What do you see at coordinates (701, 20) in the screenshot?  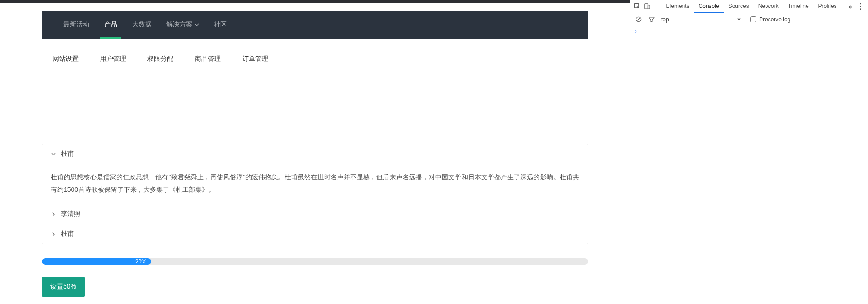 I see `context-selector: top` at bounding box center [701, 20].